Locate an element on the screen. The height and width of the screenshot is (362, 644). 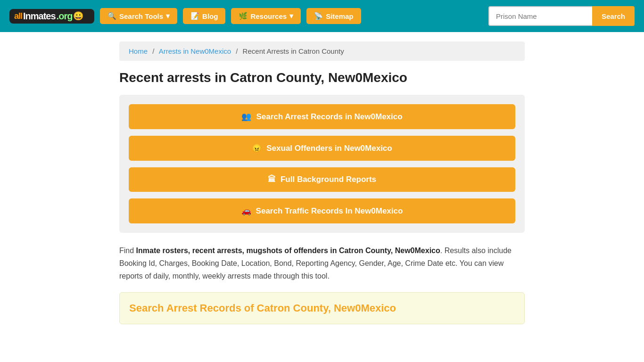
resources-icon: 🌿 is located at coordinates (243, 16).